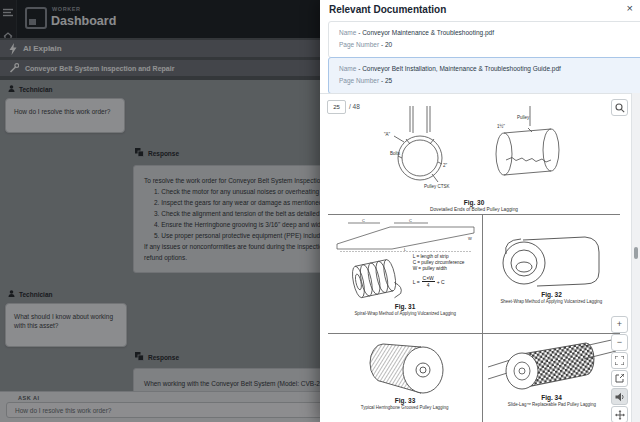  I want to click on fig30-label-dim2: 2", so click(446, 166).